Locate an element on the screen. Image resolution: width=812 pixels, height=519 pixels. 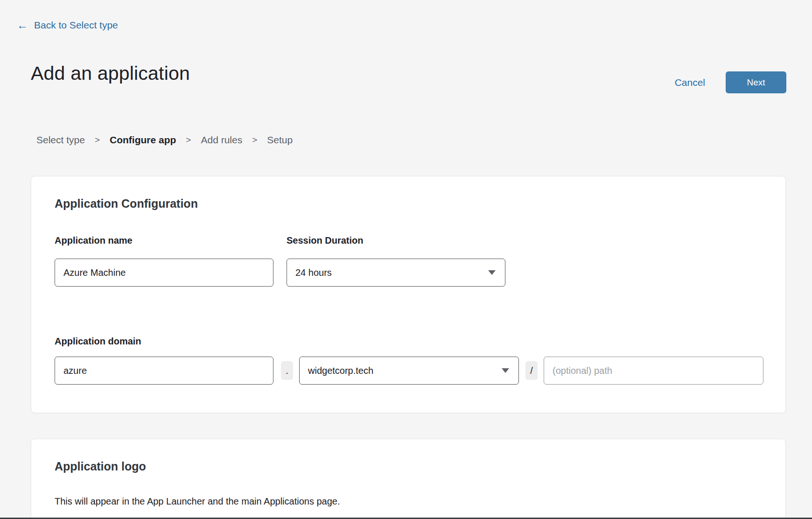
next-button: Next is located at coordinates (756, 82).